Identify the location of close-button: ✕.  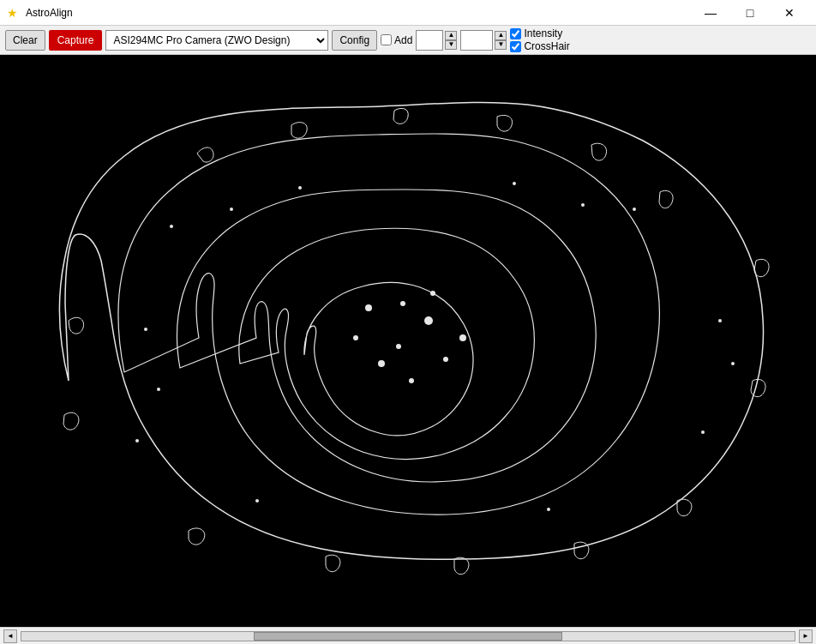
(789, 13).